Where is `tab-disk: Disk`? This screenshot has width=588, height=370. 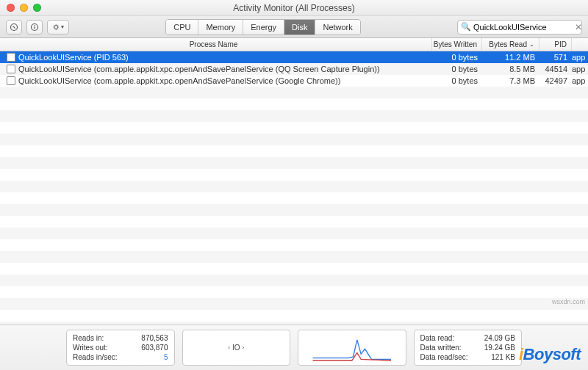
tab-disk: Disk is located at coordinates (300, 27).